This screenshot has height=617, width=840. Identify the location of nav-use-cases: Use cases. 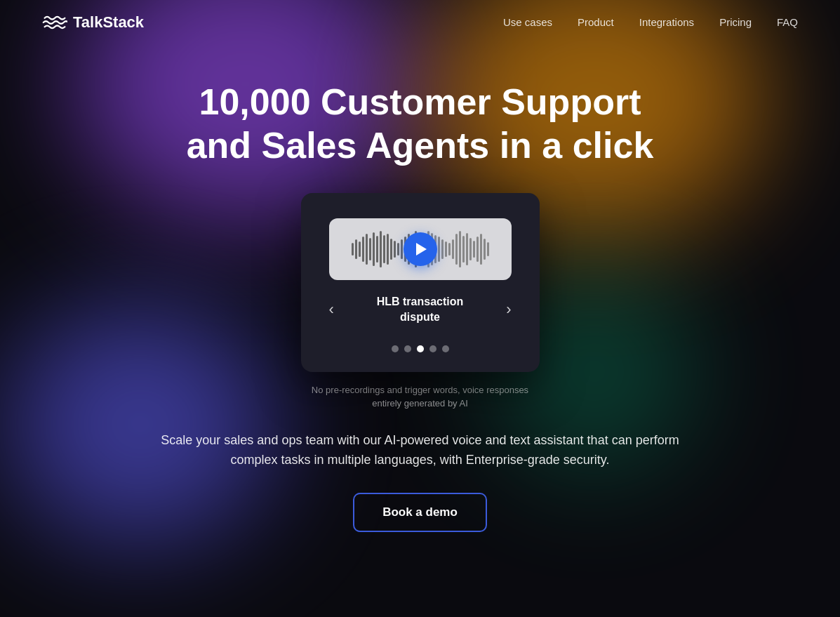
(528, 22).